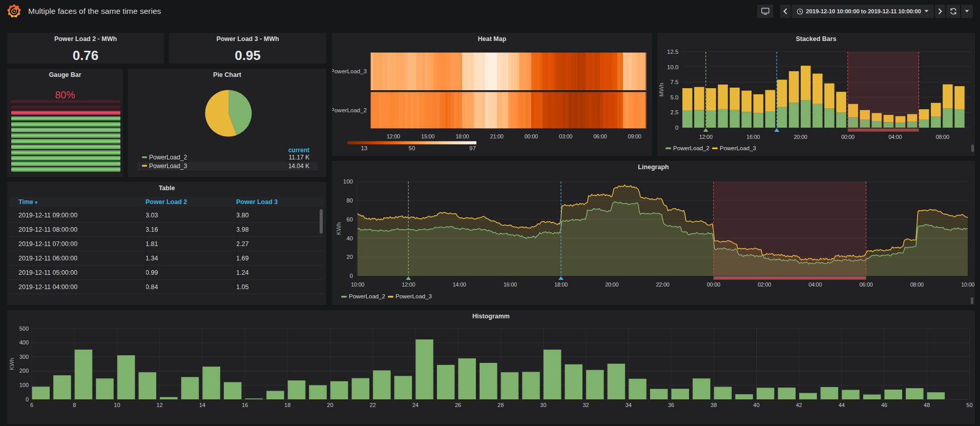  Describe the element at coordinates (459, 285) in the screenshot. I see `svg-text: 14:00` at that location.